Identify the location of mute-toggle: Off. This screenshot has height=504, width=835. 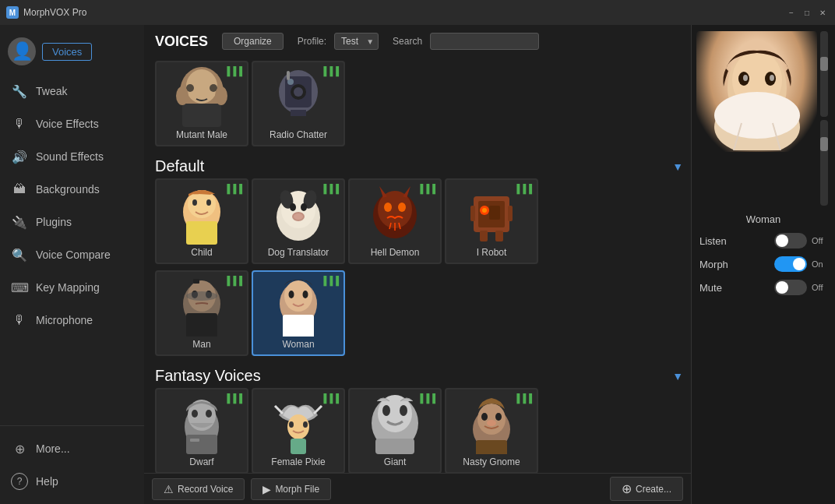
(801, 287).